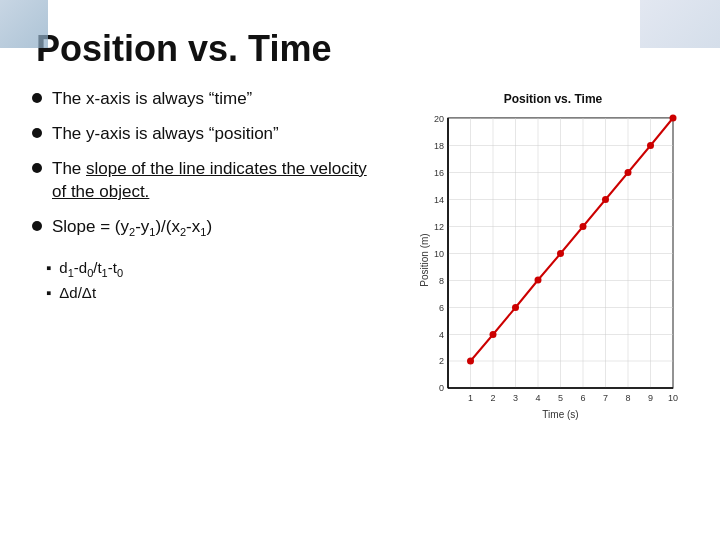  I want to click on svg-text: 20, so click(439, 119).